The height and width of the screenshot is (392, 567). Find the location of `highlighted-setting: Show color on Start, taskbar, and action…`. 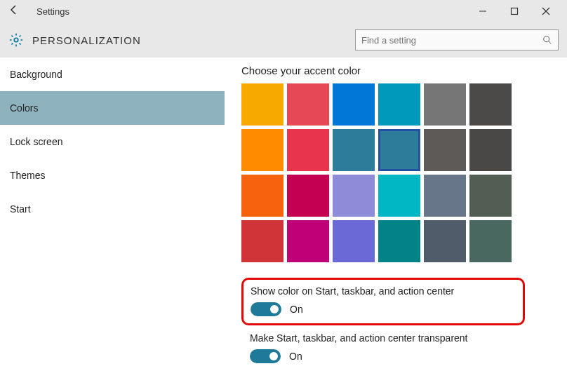

highlighted-setting: Show color on Start, taskbar, and action… is located at coordinates (383, 302).